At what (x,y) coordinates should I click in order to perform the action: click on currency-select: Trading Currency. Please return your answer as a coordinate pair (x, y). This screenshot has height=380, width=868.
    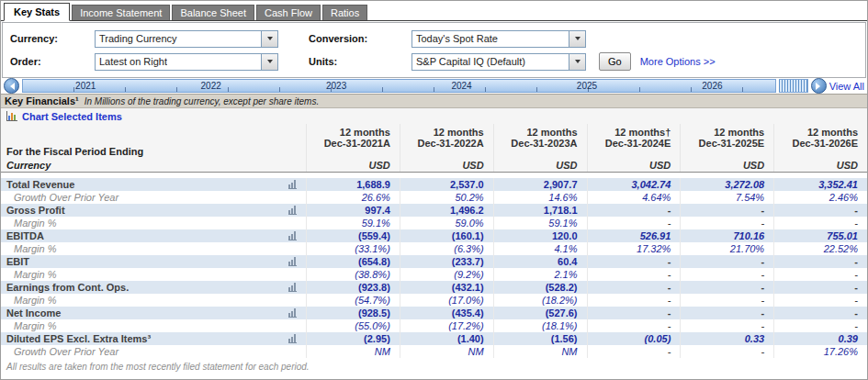
    Looking at the image, I should click on (186, 39).